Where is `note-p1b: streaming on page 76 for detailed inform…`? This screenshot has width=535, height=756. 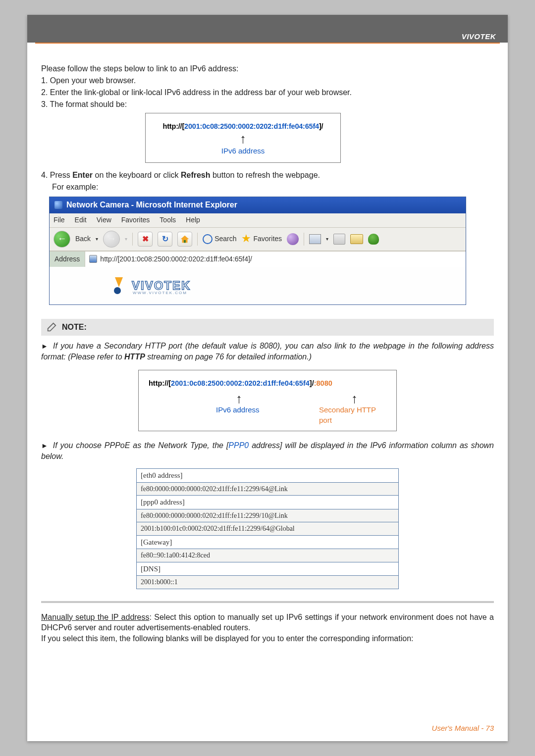
note-p1b: streaming on page 76 for detailed inform… is located at coordinates (228, 356).